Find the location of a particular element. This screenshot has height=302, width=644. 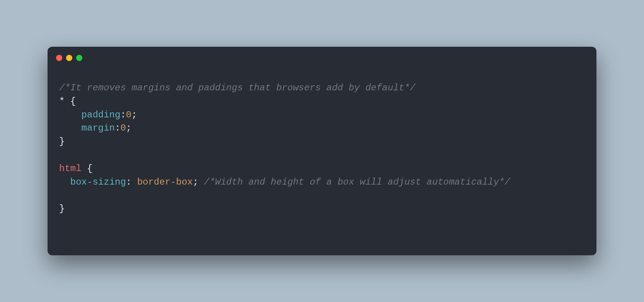

code-property: margin is located at coordinates (98, 128).